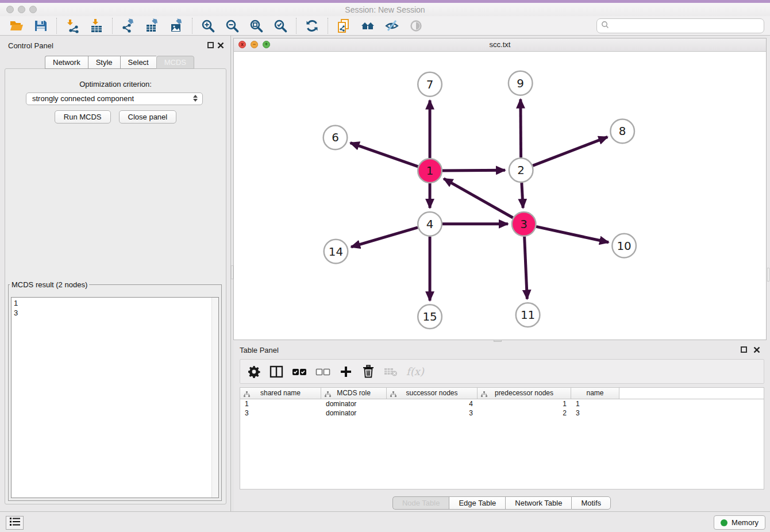 The height and width of the screenshot is (532, 770). Describe the element at coordinates (768, 275) in the screenshot. I see `right-splitter-handle-icon` at that location.